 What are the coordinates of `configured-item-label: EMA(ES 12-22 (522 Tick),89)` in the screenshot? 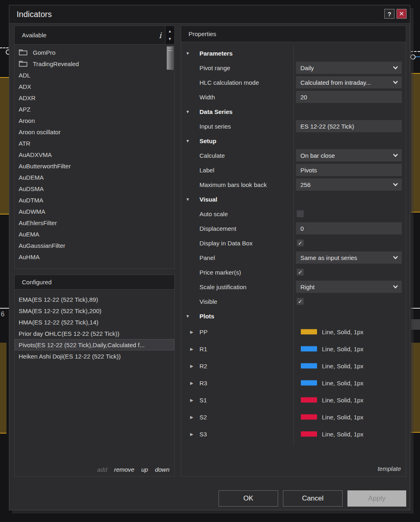 It's located at (58, 299).